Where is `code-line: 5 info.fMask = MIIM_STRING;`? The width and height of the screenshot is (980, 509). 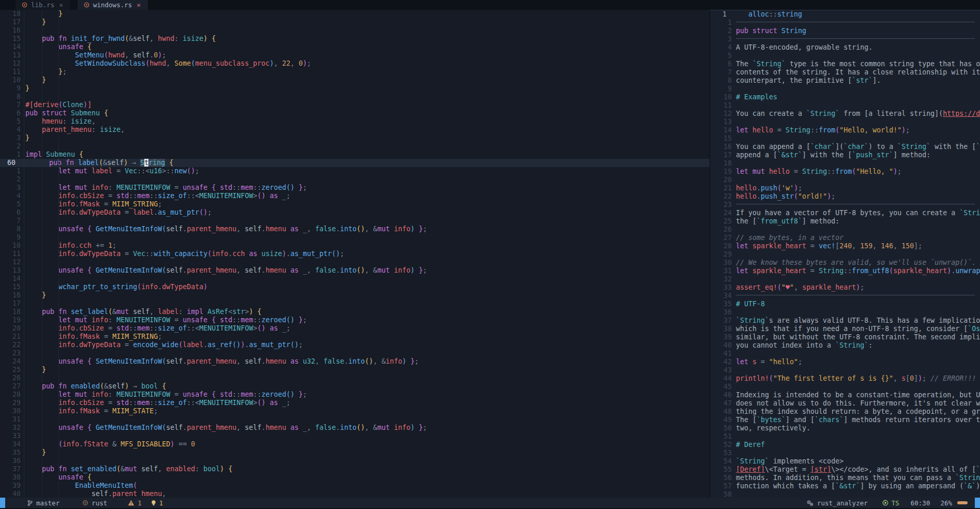
code-line: 5 info.fMask = MIIM_STRING; is located at coordinates (355, 204).